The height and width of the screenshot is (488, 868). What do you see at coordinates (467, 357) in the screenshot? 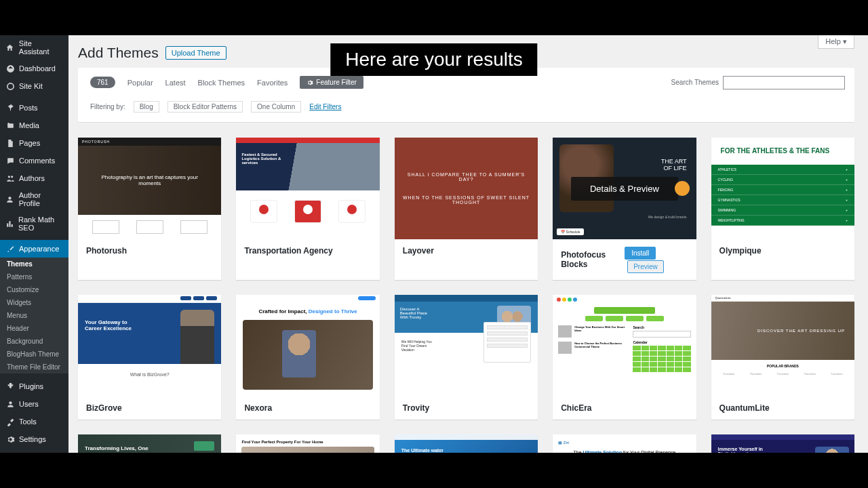
I see `theme-card-trovity: Discover A Beautiful Place With Trovity …` at bounding box center [467, 357].